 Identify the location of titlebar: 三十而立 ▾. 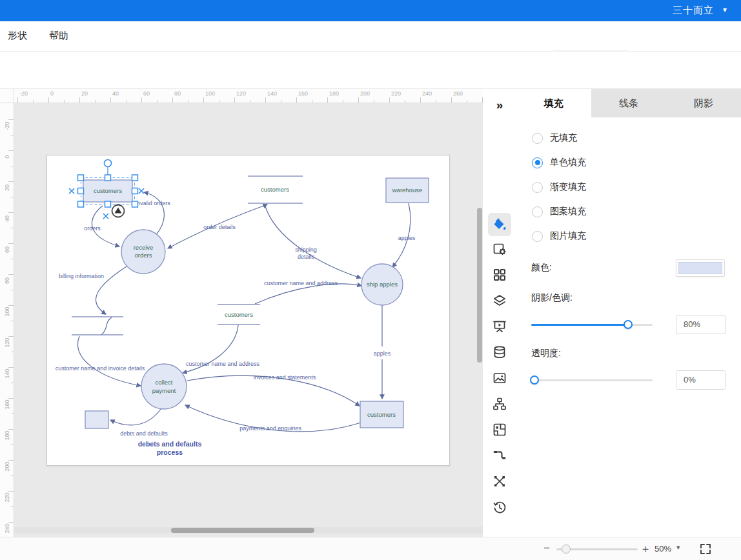
(370, 10).